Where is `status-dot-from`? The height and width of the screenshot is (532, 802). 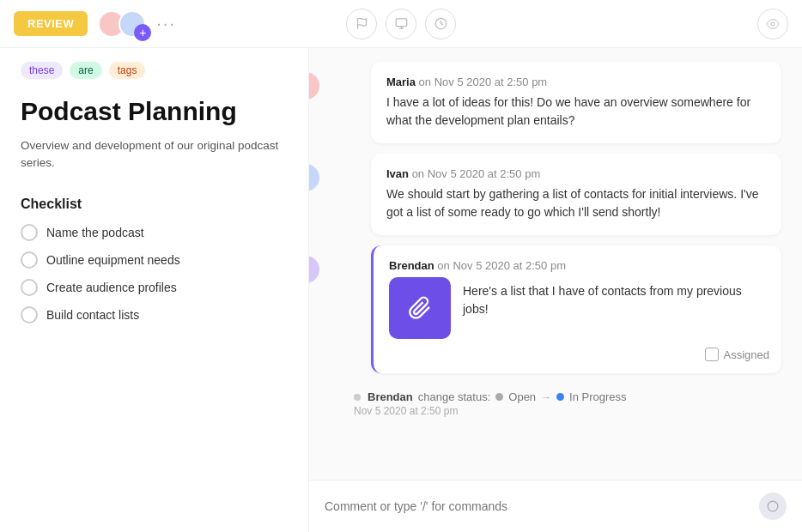 status-dot-from is located at coordinates (500, 396).